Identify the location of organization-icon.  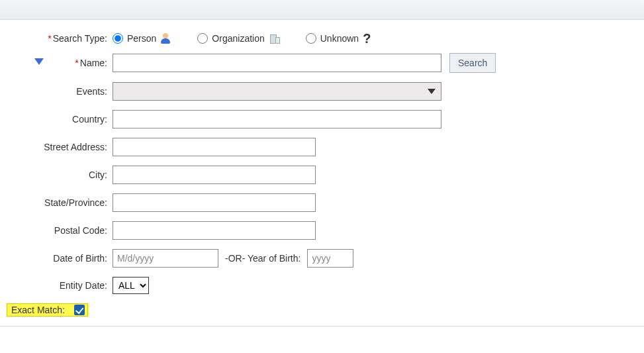
(274, 38).